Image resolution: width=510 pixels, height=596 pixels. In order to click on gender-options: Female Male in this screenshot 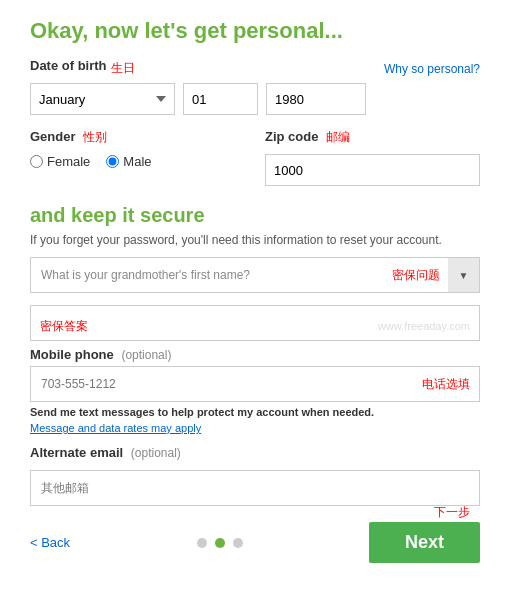, I will do `click(138, 162)`.